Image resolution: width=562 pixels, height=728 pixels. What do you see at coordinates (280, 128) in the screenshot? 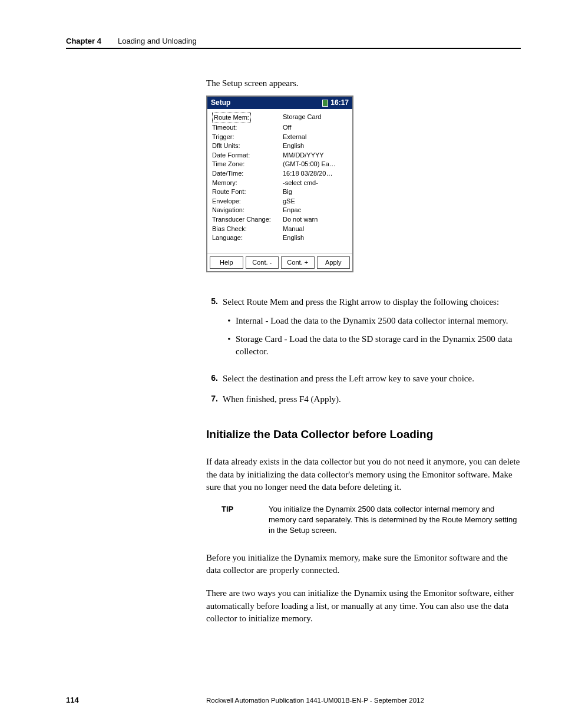
I see `setup-row: Timeout:Off` at bounding box center [280, 128].